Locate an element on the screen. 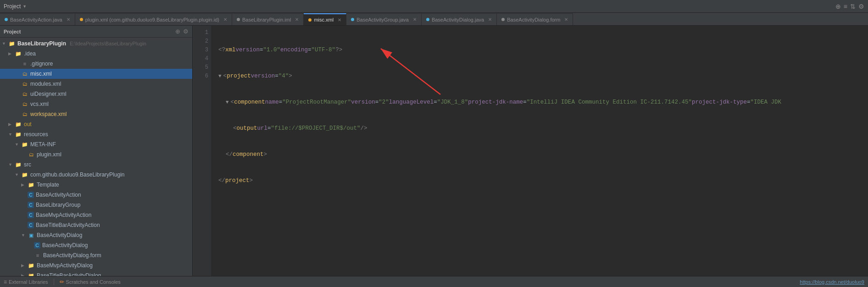 This screenshot has width=868, height=287. tree-item-baseactivityaction: ▶ C BaseActivityAction is located at coordinates (96, 195).